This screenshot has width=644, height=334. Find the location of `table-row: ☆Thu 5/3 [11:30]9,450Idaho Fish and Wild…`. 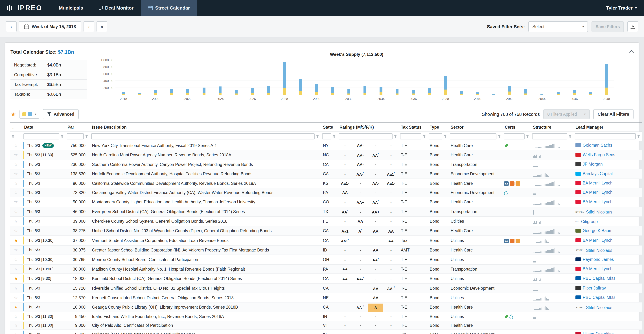

table-row: ☆Thu 5/3 [11:30]9,450Idaho Fish and Wild… is located at coordinates (326, 317).